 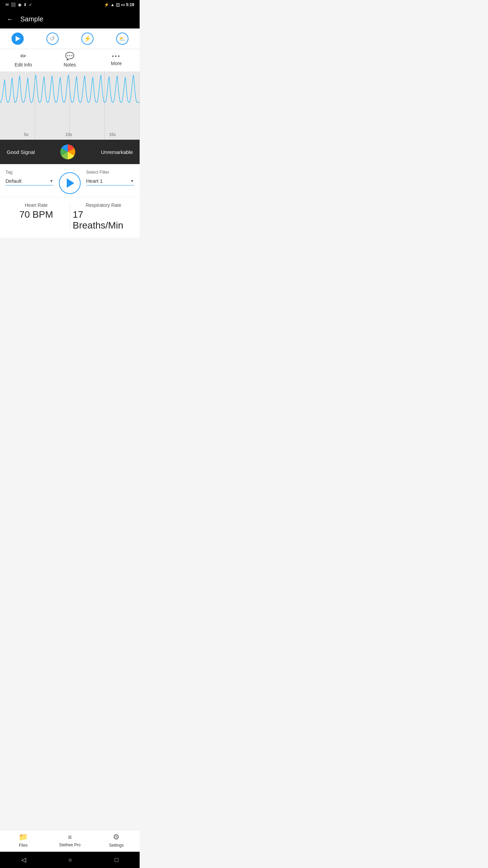 What do you see at coordinates (70, 60) in the screenshot?
I see `notes-button: 💬 Notes` at bounding box center [70, 60].